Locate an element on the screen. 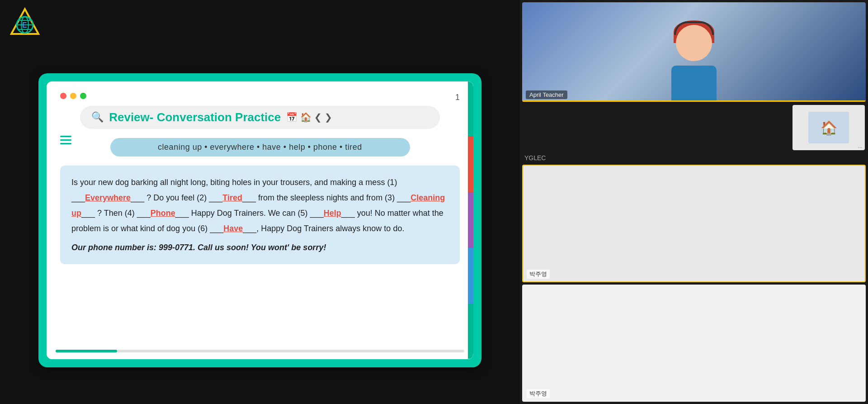 The height and width of the screenshot is (404, 868). home-icon: 🏠 is located at coordinates (306, 117).